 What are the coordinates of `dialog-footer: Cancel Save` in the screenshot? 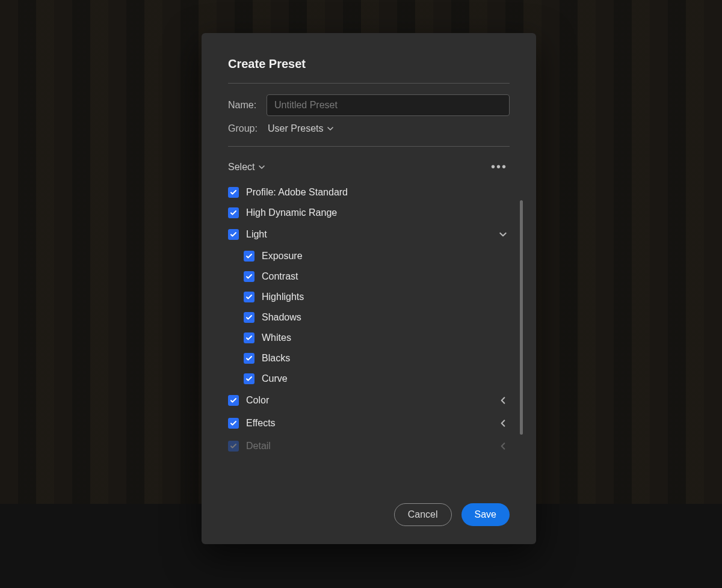 It's located at (369, 506).